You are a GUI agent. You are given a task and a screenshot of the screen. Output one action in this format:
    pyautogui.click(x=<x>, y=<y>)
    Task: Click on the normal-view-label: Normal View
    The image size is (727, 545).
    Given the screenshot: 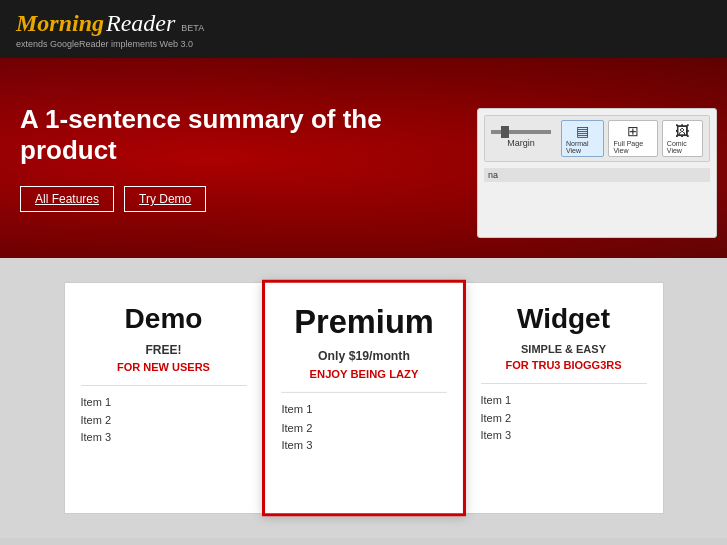 What is the action you would take?
    pyautogui.click(x=582, y=147)
    